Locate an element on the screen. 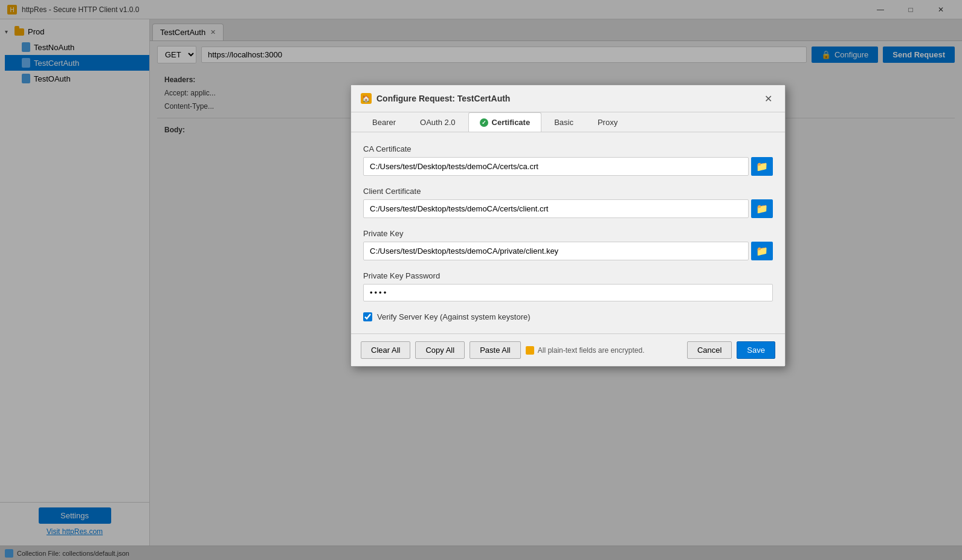  client-cert-group: Client Certificate 📁 is located at coordinates (568, 202).